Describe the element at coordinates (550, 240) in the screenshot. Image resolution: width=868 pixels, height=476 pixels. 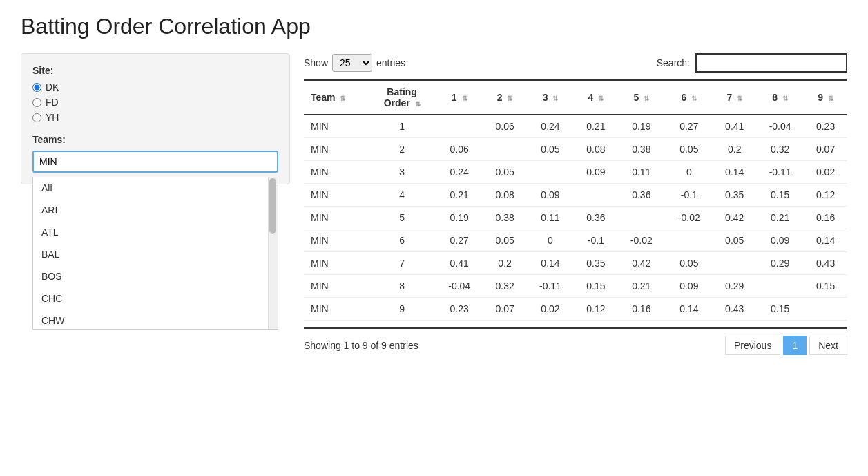
I see `table-cell: 0` at that location.